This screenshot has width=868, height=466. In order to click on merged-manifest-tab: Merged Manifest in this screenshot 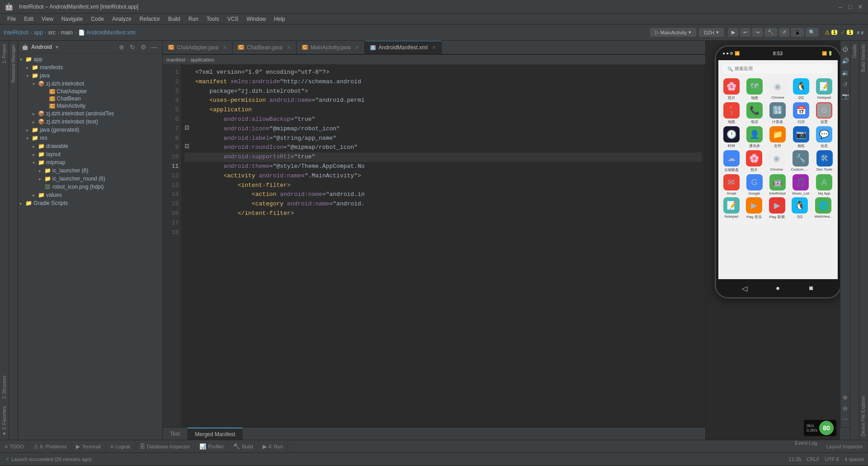, I will do `click(215, 433)`.